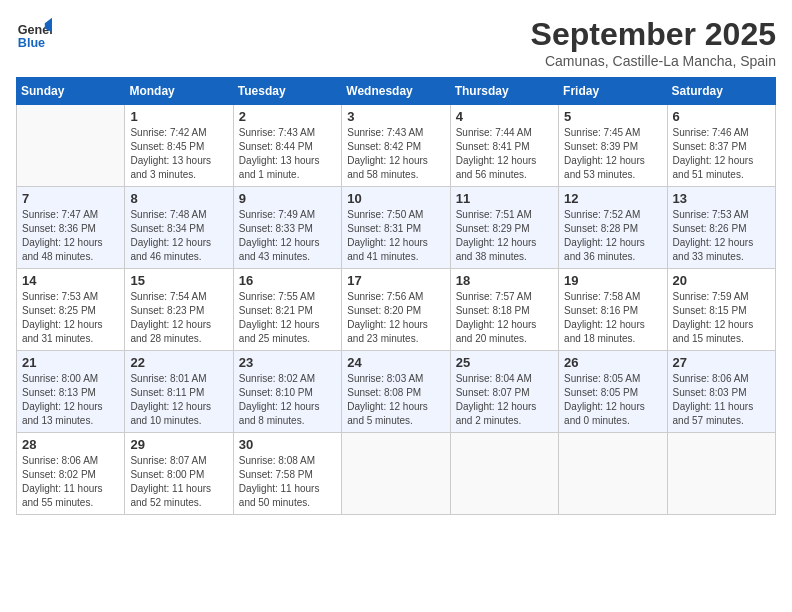 Image resolution: width=792 pixels, height=612 pixels. I want to click on day-number: 18, so click(504, 280).